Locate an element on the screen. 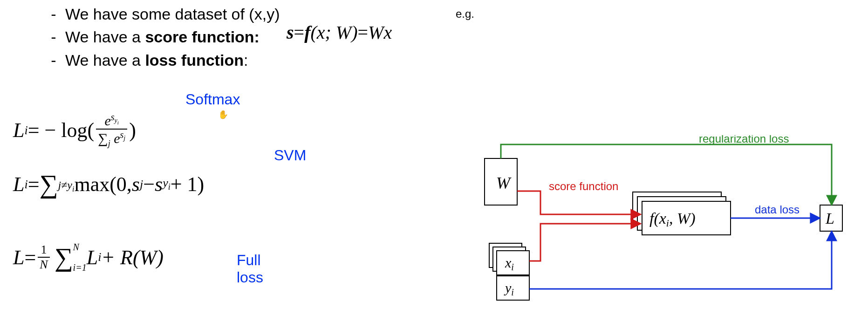  softmax-label: Softmax is located at coordinates (212, 100).